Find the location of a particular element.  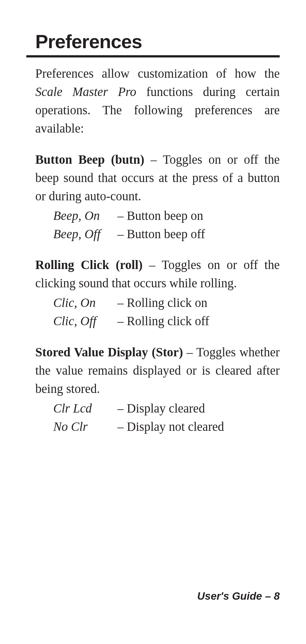

preference-option-row: Beep, Off – Button beep off is located at coordinates (166, 234).